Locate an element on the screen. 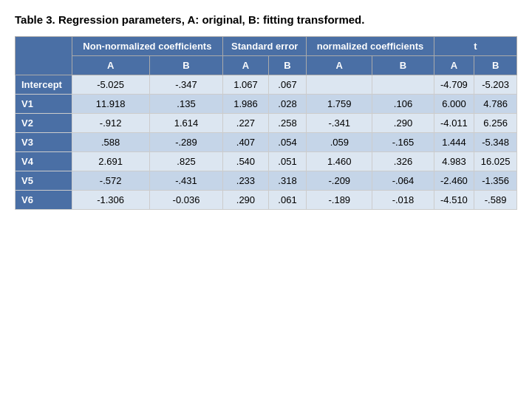 This screenshot has width=532, height=399. cell-r2-c1: 1.614 is located at coordinates (186, 123).